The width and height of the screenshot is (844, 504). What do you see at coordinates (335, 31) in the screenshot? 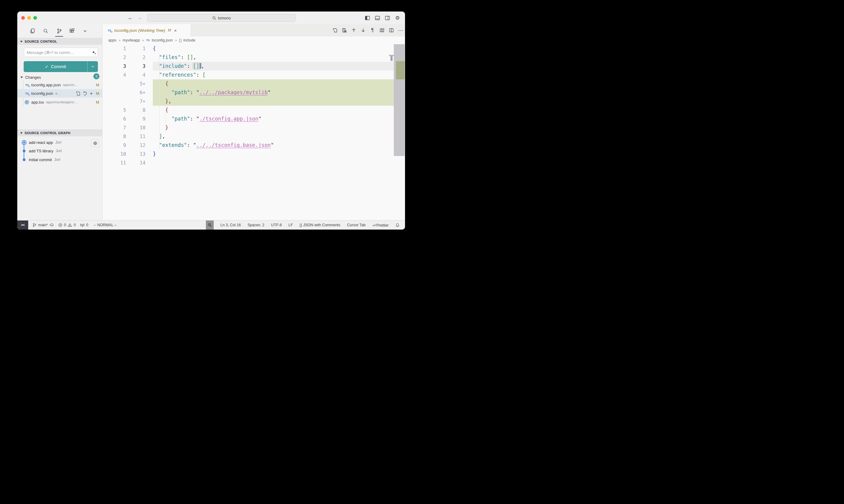
I see `open-changes-icon` at bounding box center [335, 31].